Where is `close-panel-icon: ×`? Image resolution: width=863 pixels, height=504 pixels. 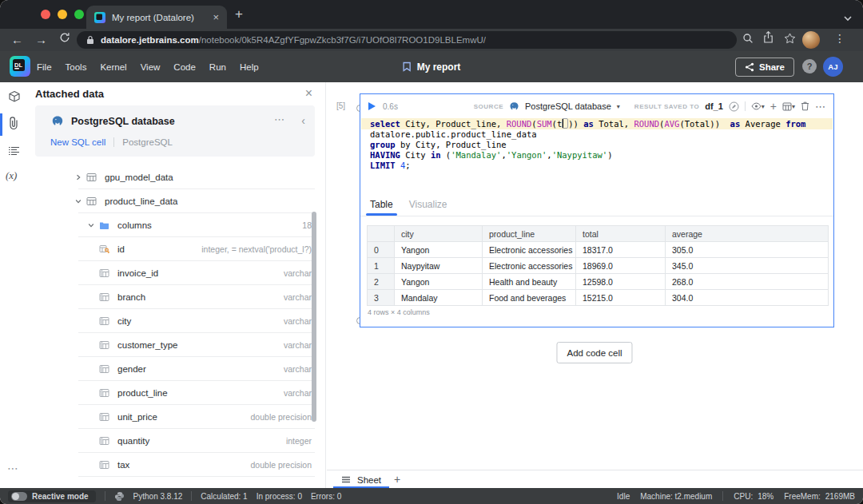 close-panel-icon: × is located at coordinates (308, 93).